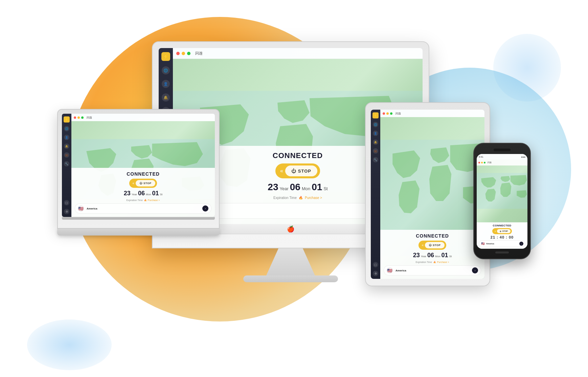 This screenshot has height=377, width=588. Describe the element at coordinates (67, 212) in the screenshot. I see `laptop-gear-icon: ⚙` at that location.